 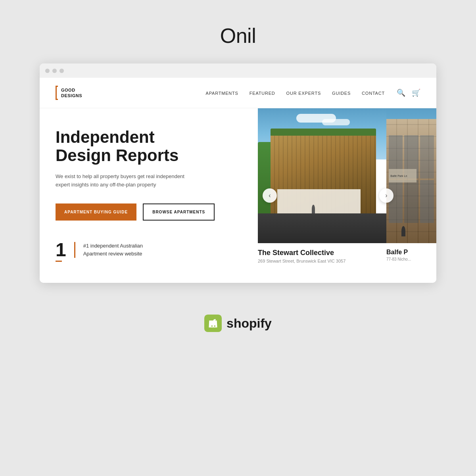 I want to click on green-roof, so click(x=323, y=132).